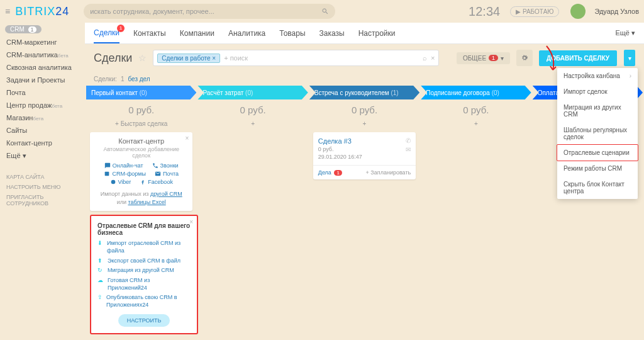 Image resolution: width=644 pixels, height=340 pixels. What do you see at coordinates (43, 200) in the screenshot?
I see `sidebar-invite: ПРИГЛАСИТЬ СОТРУДНИКОВ` at bounding box center [43, 200].